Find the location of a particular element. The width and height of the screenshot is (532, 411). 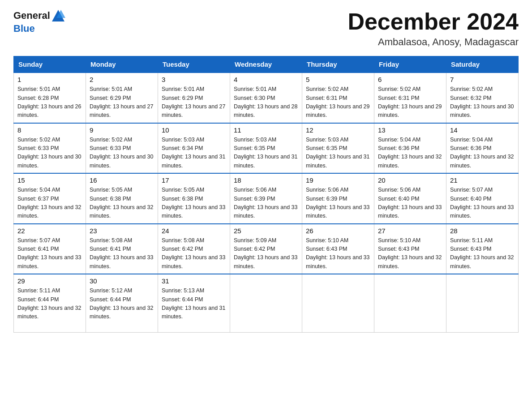

day-number: 22 is located at coordinates (50, 231).